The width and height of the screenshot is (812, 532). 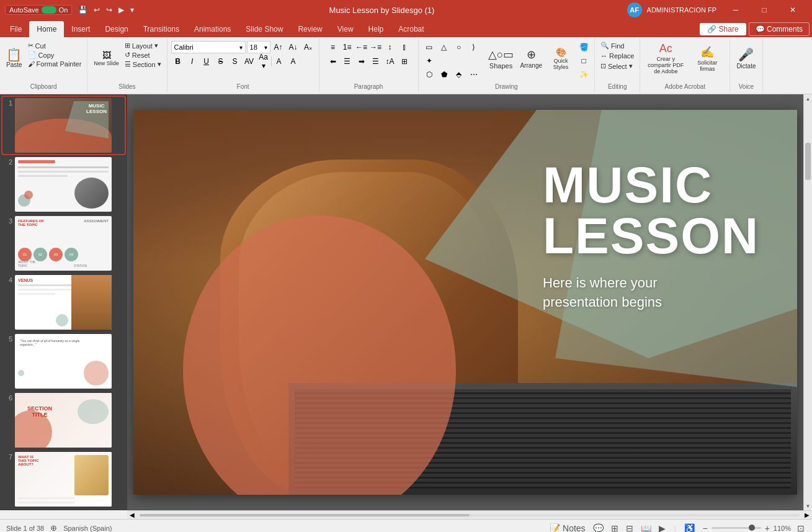 I want to click on redo-button: ↪, so click(x=109, y=10).